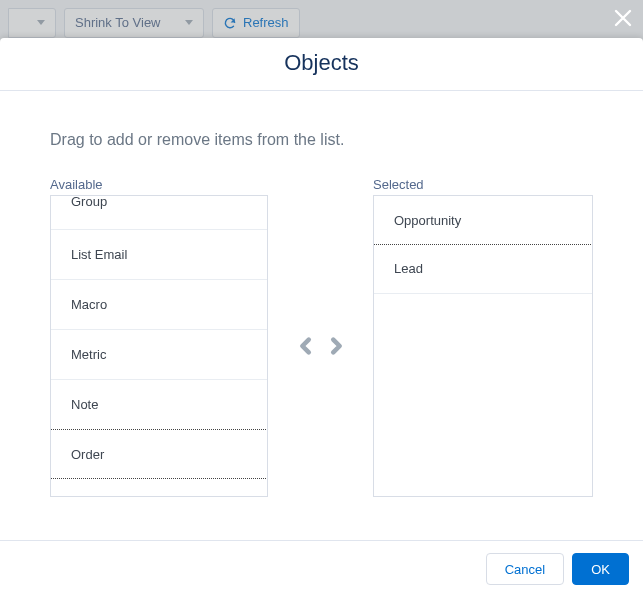 The width and height of the screenshot is (643, 597). I want to click on ok-button: OK, so click(600, 569).